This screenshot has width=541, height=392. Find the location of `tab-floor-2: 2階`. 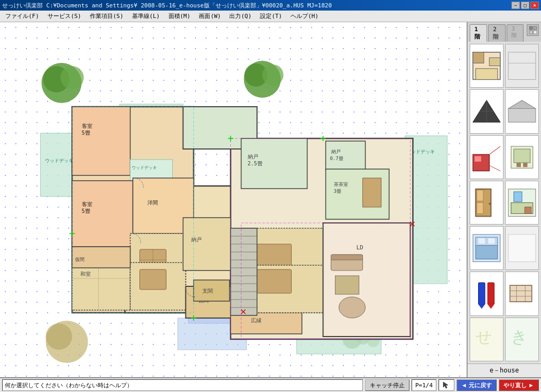

tab-floor-2: 2階 is located at coordinates (497, 33).